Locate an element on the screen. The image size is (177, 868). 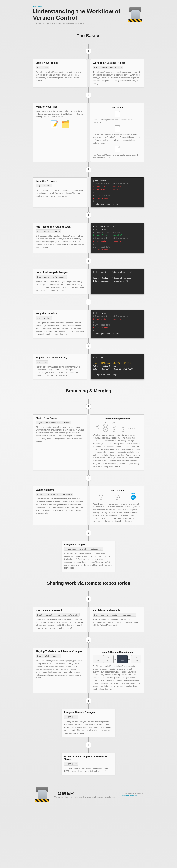
tower-hero-icon is located at coordinates (135, 15).